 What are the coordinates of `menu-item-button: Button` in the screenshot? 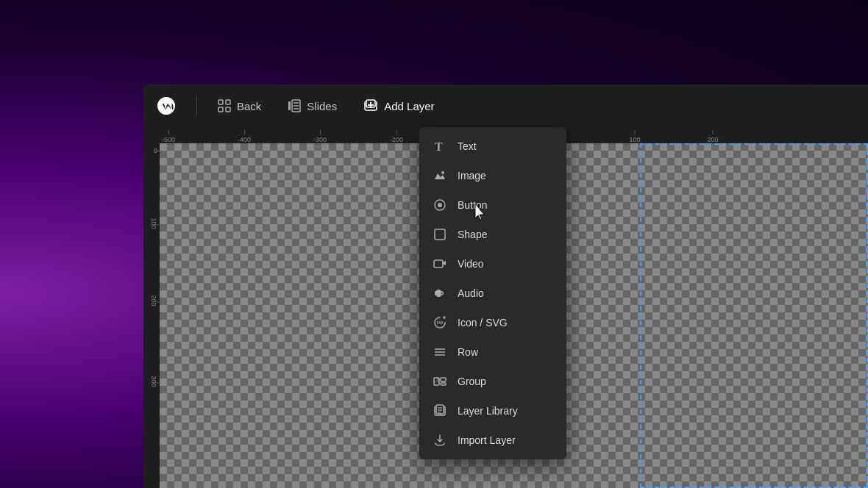 It's located at (493, 205).